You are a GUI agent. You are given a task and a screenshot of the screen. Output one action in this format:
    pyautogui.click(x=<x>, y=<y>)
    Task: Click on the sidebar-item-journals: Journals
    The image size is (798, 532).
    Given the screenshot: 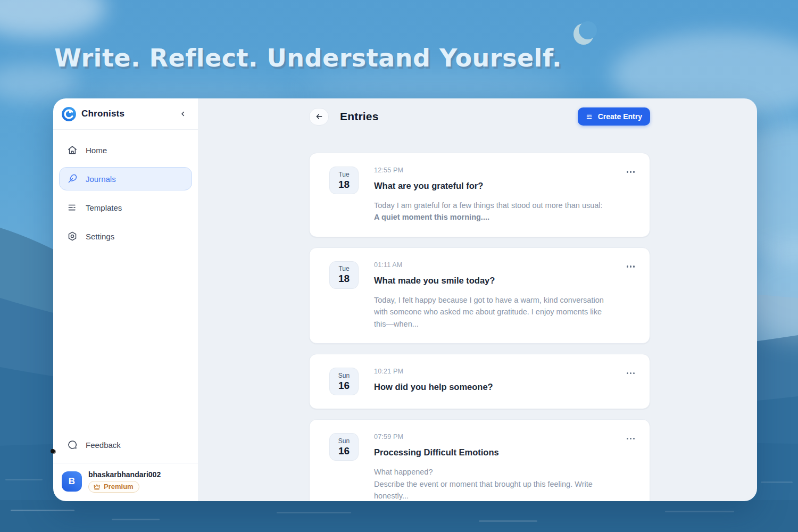 What is the action you would take?
    pyautogui.click(x=126, y=179)
    